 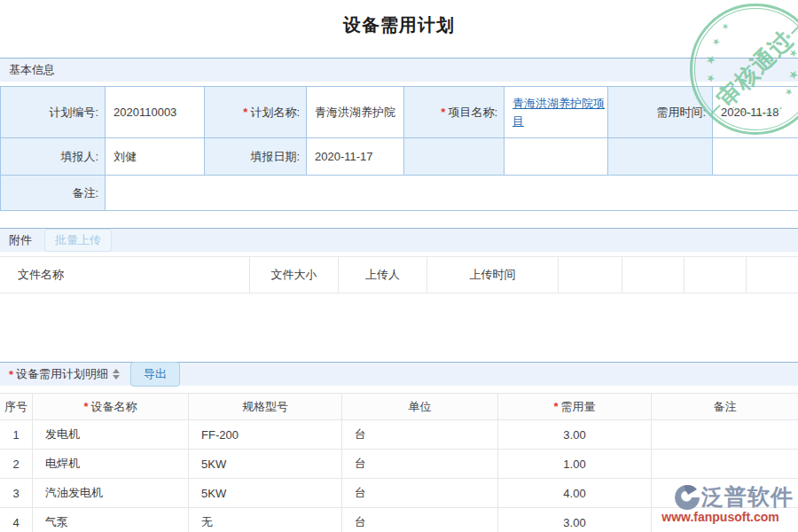 I want to click on attachment-col-filesize: 文件大小, so click(x=294, y=275).